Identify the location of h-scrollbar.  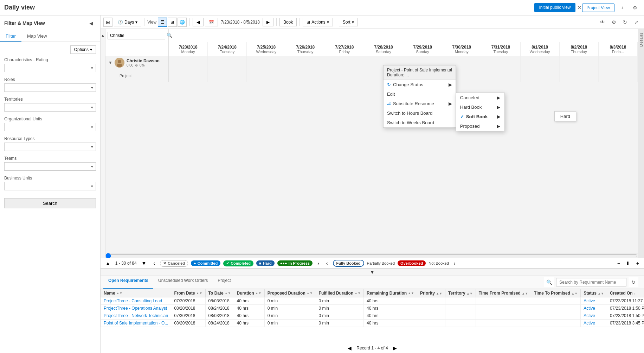
(372, 256).